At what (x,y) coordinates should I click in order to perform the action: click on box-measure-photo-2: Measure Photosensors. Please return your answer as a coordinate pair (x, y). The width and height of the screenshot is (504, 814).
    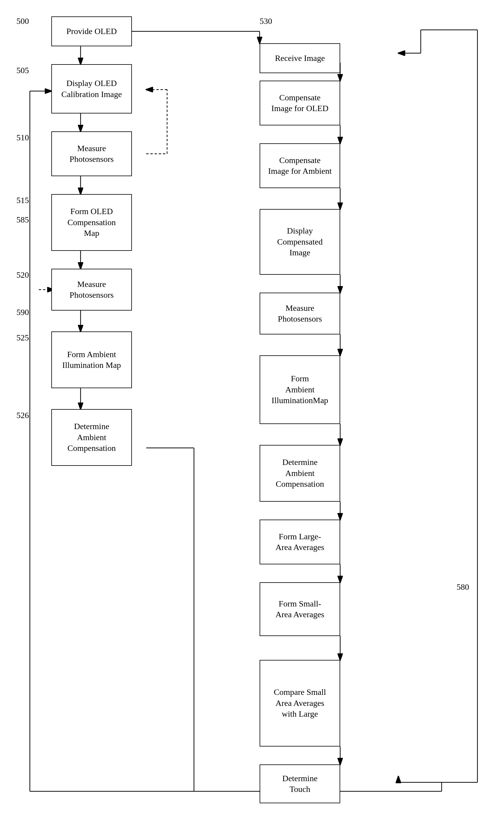
    Looking at the image, I should click on (92, 289).